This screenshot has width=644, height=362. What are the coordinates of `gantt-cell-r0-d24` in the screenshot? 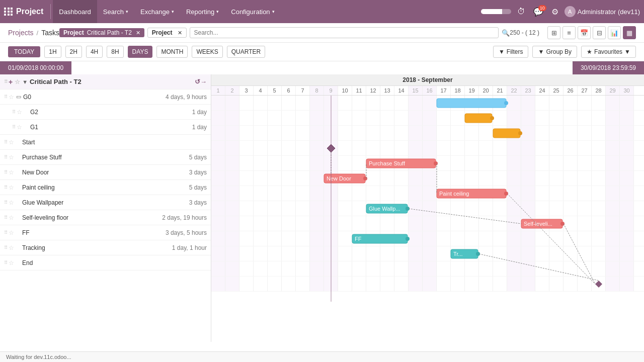 It's located at (542, 103).